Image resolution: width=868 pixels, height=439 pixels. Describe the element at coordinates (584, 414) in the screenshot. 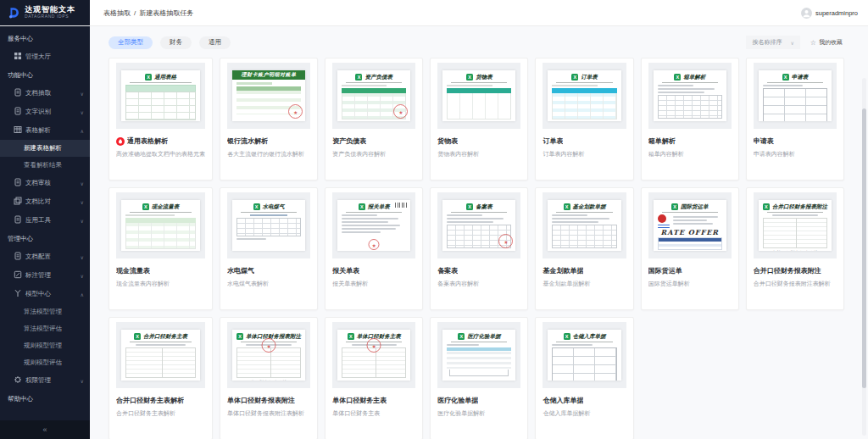

I see `template-card-subtitle: 仓储入库单据解析` at that location.